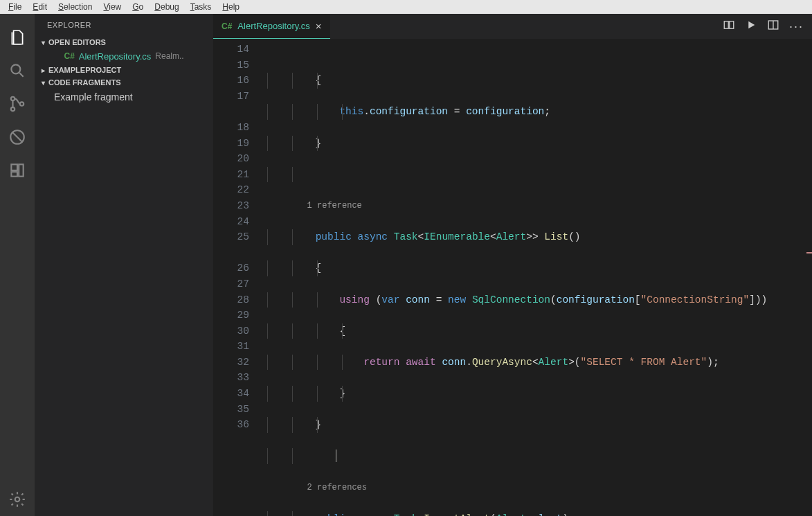  What do you see at coordinates (17, 137) in the screenshot?
I see `debug-icon` at bounding box center [17, 137].